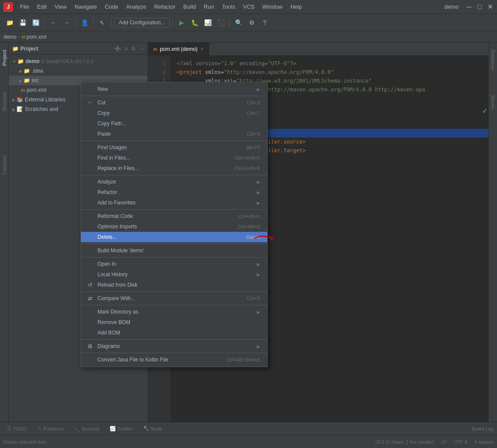  I want to click on tab-terminal: >_ Terminal, so click(87, 429).